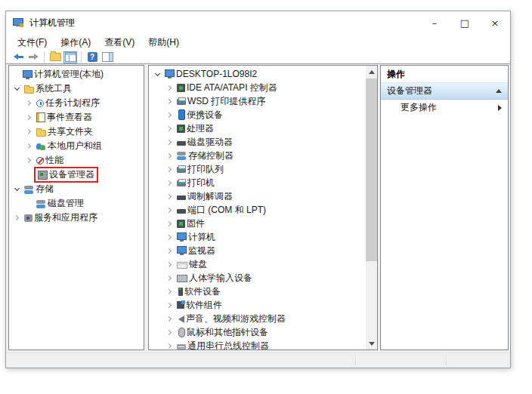 This screenshot has height=394, width=532. I want to click on mice-pointing-devices-icon, so click(181, 332).